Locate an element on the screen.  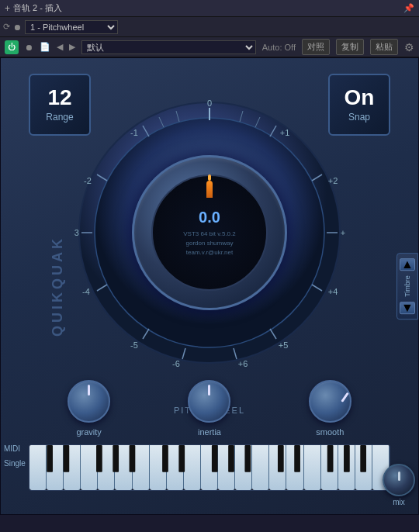
timbre-up-button: ▲ is located at coordinates (407, 264).